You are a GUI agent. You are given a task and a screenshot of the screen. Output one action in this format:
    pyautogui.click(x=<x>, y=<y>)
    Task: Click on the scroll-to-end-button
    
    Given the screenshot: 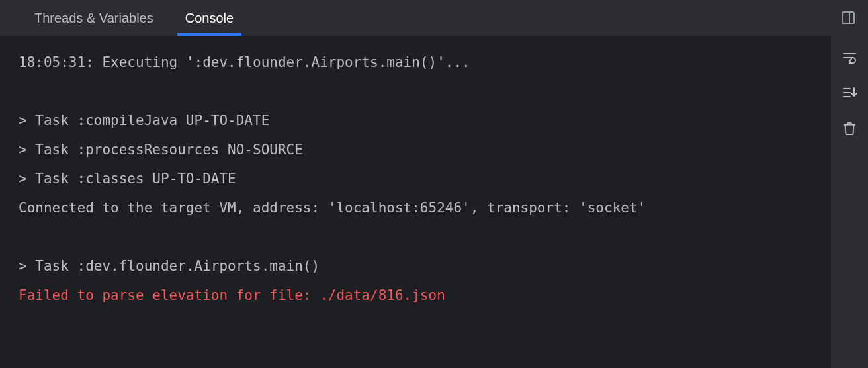 What is the action you would take?
    pyautogui.click(x=849, y=93)
    